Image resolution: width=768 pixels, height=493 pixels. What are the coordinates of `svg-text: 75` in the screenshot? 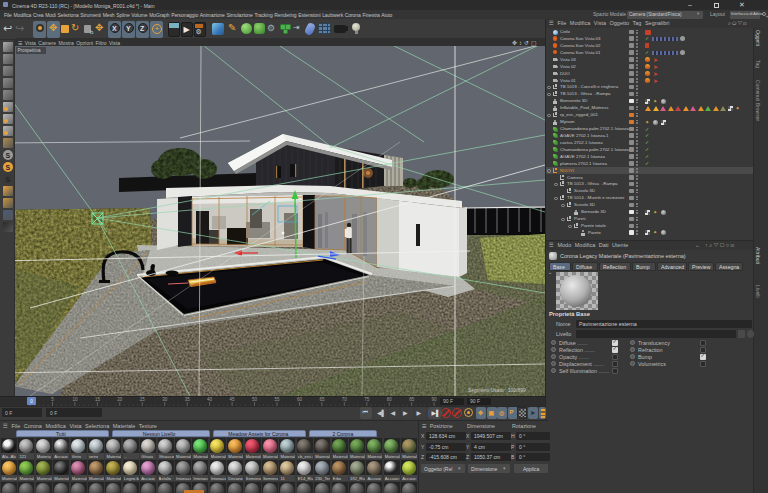 It's located at (367, 400).